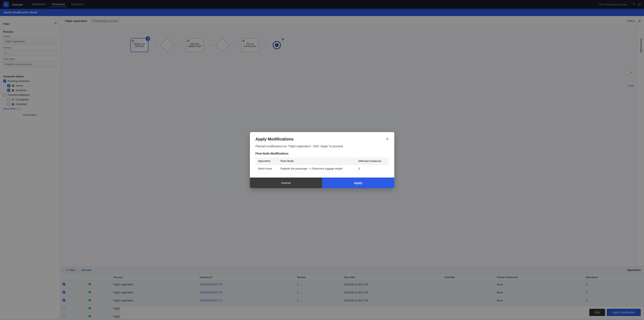 The height and width of the screenshot is (320, 644). What do you see at coordinates (286, 183) in the screenshot?
I see `modal-cancel-button: Cancel` at bounding box center [286, 183].